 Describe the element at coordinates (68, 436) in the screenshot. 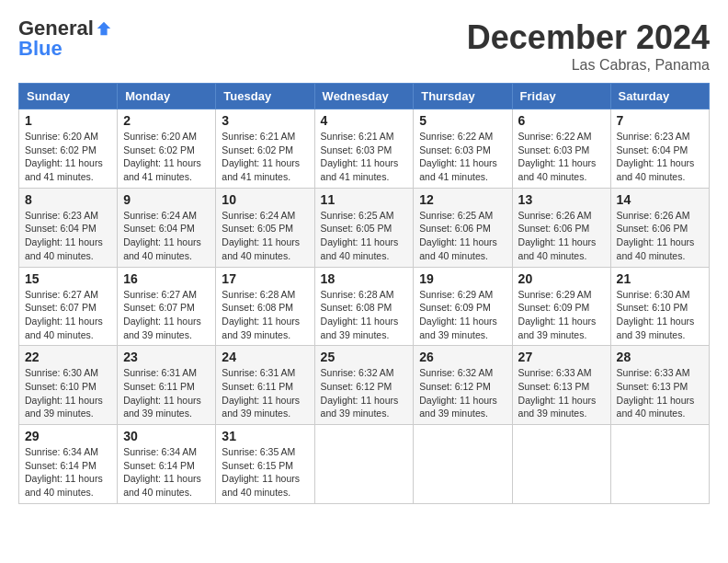

I see `day-number: 29` at that location.